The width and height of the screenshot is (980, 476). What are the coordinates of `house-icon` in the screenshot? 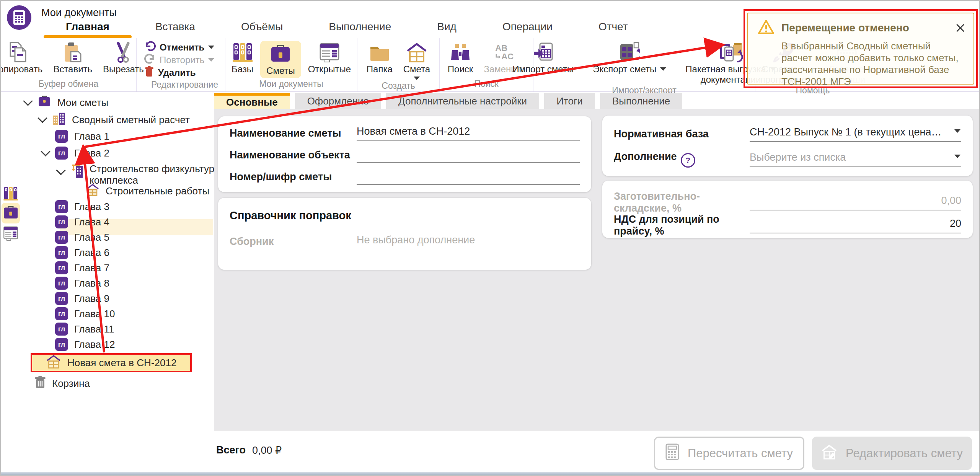 It's located at (417, 52).